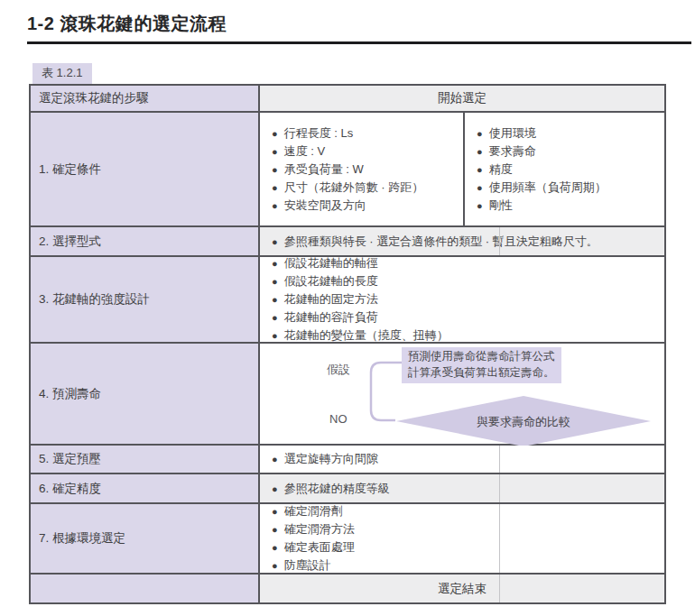  What do you see at coordinates (462, 98) in the screenshot?
I see `header-start-cell: 開始選定` at bounding box center [462, 98].